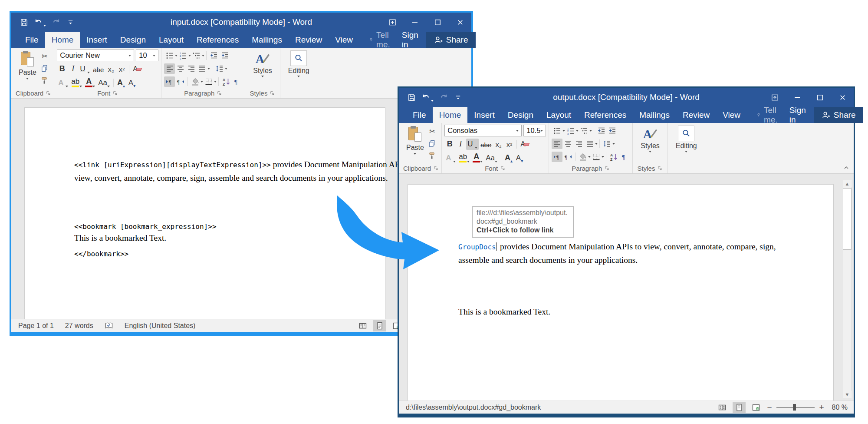 Image resolution: width=868 pixels, height=424 pixels. I want to click on increase-indent-button, so click(225, 56).